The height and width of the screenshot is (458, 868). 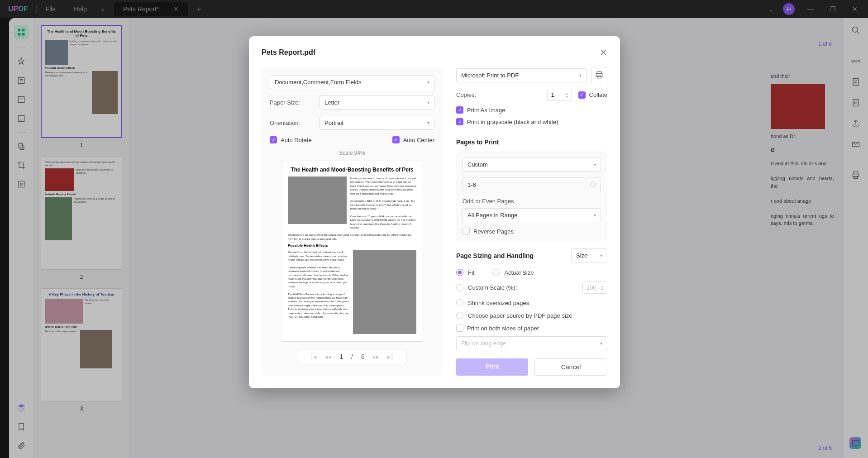 I want to click on print-button: Print, so click(x=492, y=367).